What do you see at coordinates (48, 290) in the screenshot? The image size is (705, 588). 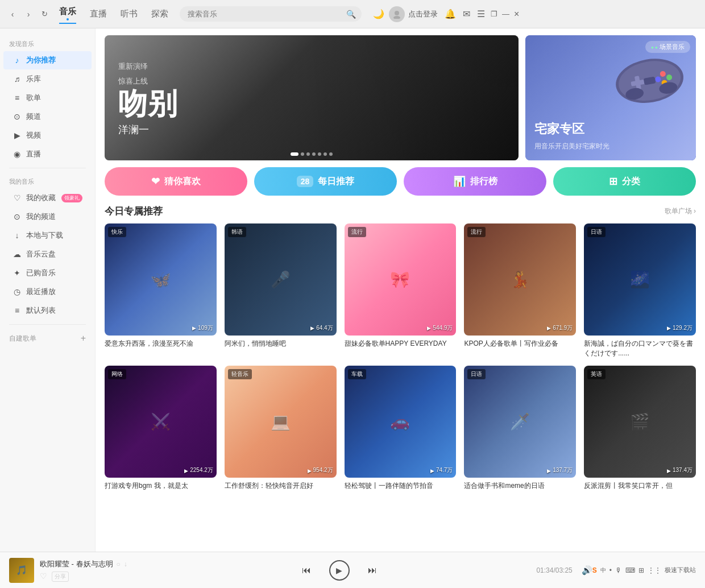 I see `sidebar: 发现音乐 ♪ 为你推荐 ♬ 乐库 ≡ 歌单 ⊙ 频道 ▶ 视频 ◉ 直播 我的音…` at bounding box center [48, 290].